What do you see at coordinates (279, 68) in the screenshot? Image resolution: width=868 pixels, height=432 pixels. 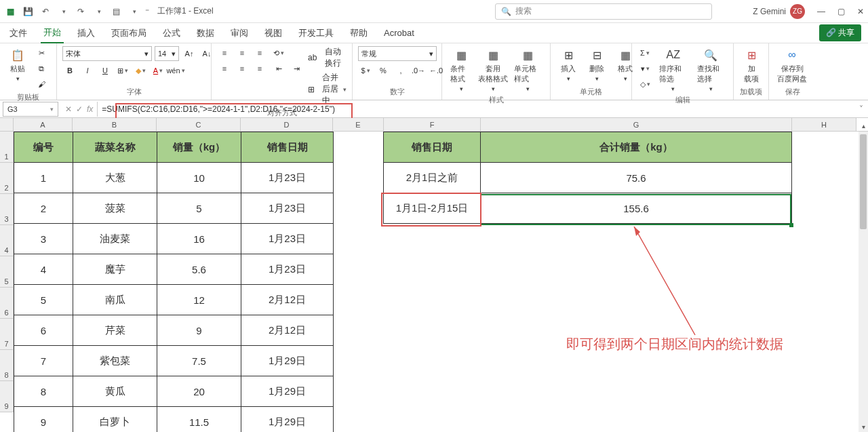 I see `indent-decrease-icon: ⇤` at bounding box center [279, 68].